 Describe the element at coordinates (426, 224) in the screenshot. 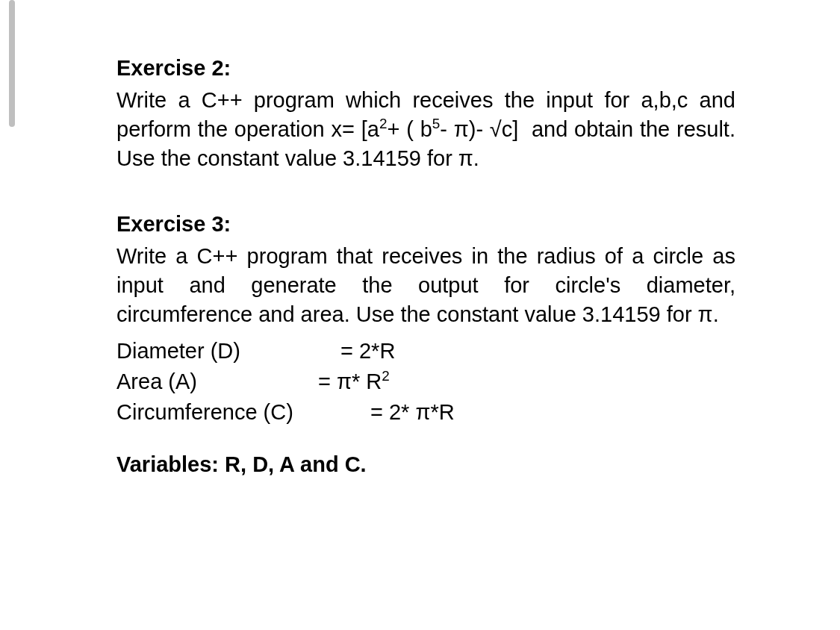

I see `exercise-3-title: Exercise 3:` at that location.